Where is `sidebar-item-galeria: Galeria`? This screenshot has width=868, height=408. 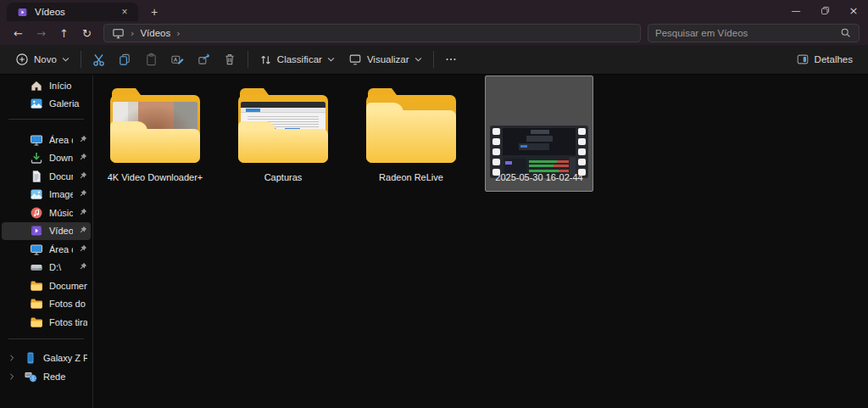 sidebar-item-galeria: Galeria is located at coordinates (46, 104).